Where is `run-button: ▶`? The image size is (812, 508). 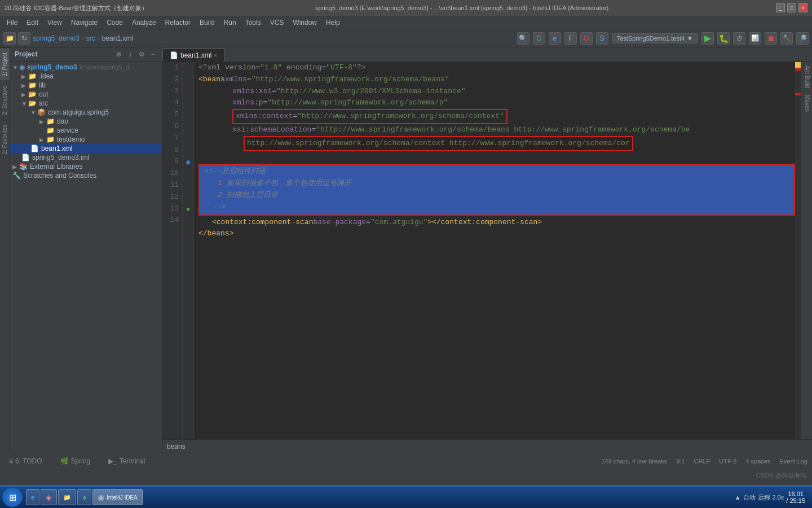
run-button: ▶ is located at coordinates (708, 38).